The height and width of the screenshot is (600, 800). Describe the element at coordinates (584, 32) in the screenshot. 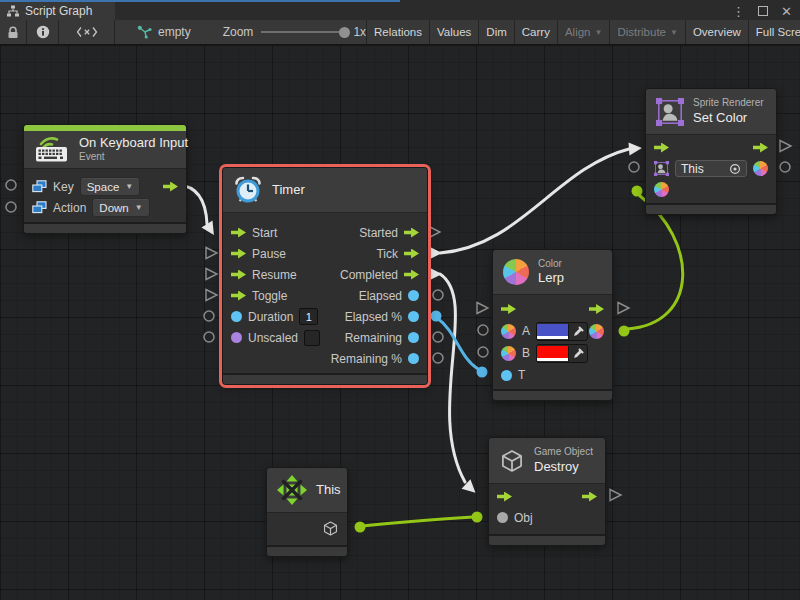

I see `toolbar-button-align: Align▼` at that location.